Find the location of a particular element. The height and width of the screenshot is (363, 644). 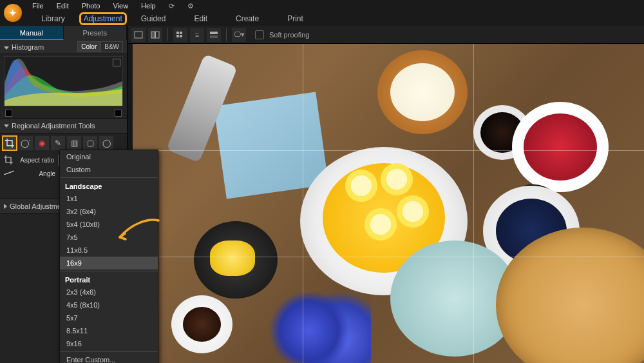

subtab-manual: Manual is located at coordinates (32, 33).